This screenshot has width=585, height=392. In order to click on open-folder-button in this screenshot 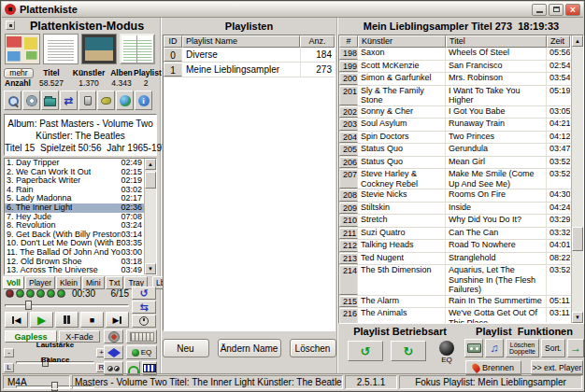, I will do `click(50, 101)`.